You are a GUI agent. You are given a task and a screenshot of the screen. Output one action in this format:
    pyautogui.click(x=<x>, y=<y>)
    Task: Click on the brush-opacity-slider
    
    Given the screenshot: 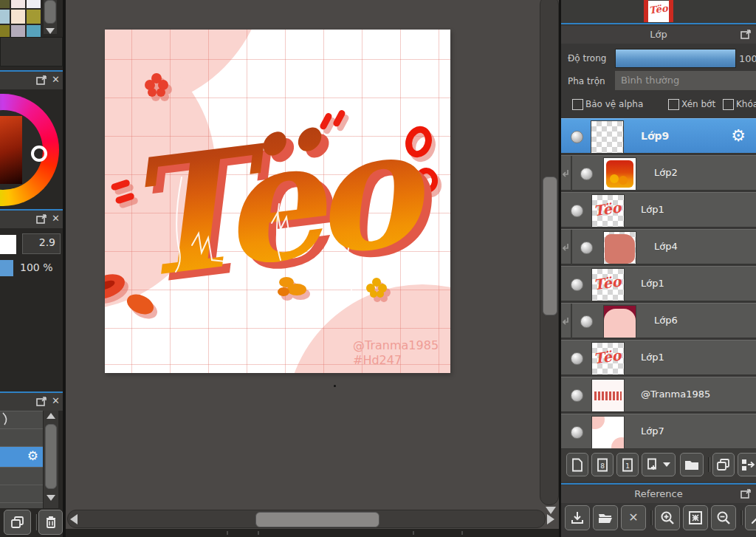 What is the action you would take?
    pyautogui.click(x=7, y=268)
    